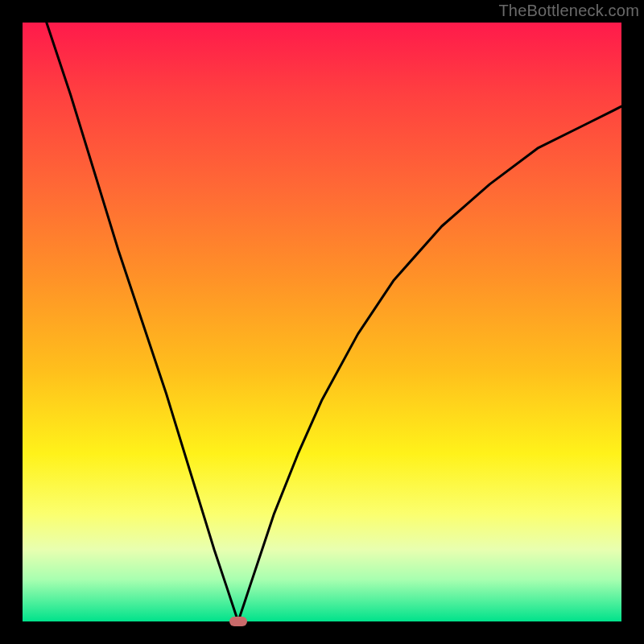  Describe the element at coordinates (238, 621) in the screenshot. I see `min-marker` at that location.